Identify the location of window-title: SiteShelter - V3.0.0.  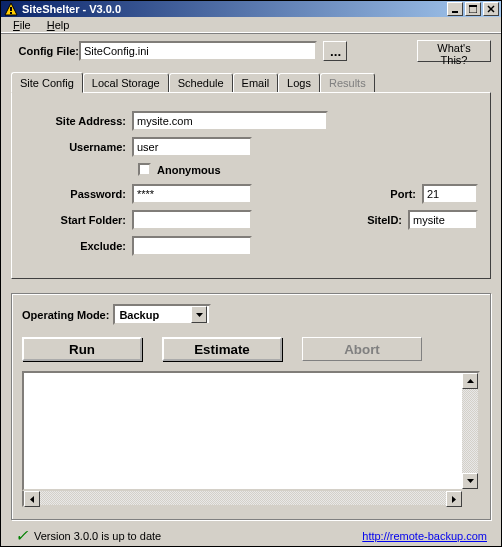
(234, 9).